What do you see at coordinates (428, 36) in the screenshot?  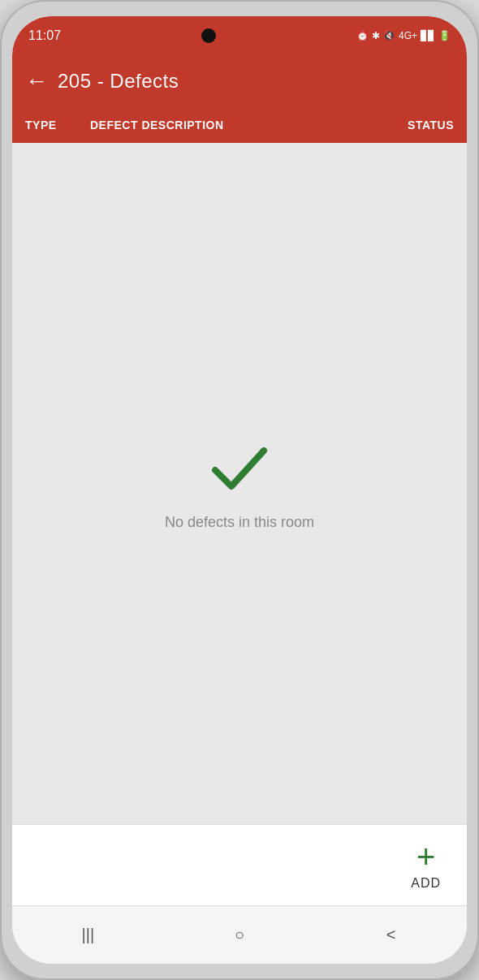 I see `bars-icon: ▊▊` at bounding box center [428, 36].